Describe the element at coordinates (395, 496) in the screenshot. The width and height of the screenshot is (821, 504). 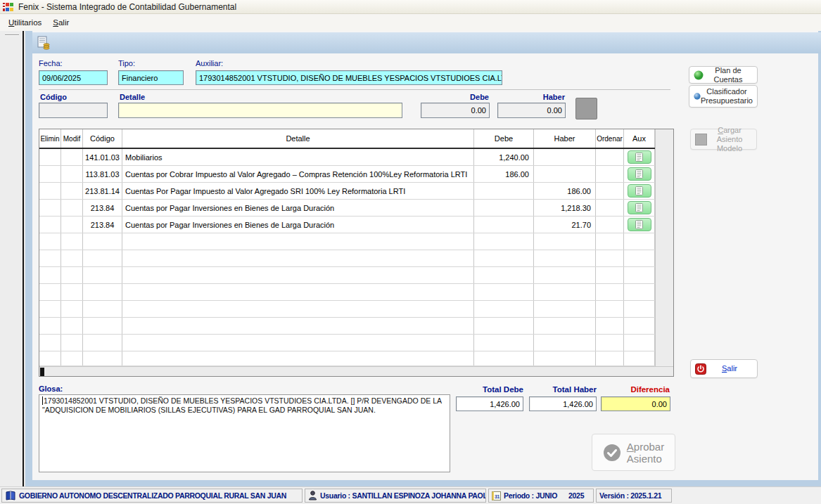
I see `status-user: Usuario : SANTILLAN ESPINOZA JOHANNA PAO…` at that location.